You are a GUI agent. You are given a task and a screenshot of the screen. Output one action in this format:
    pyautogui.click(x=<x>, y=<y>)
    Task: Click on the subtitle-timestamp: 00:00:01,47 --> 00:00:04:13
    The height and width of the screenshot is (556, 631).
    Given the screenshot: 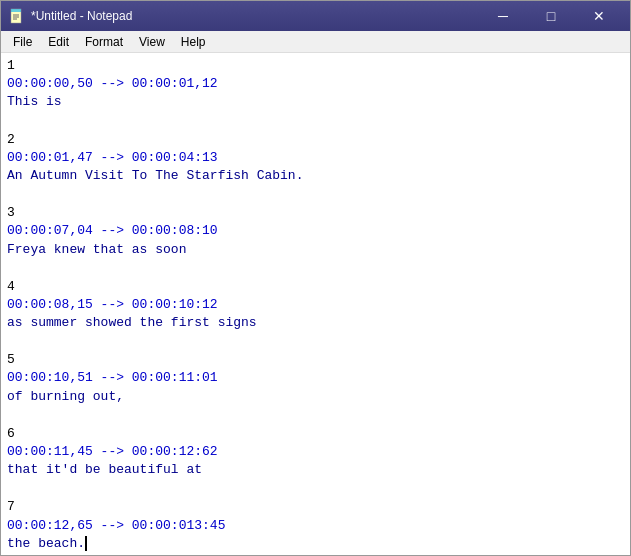 What is the action you would take?
    pyautogui.click(x=316, y=158)
    